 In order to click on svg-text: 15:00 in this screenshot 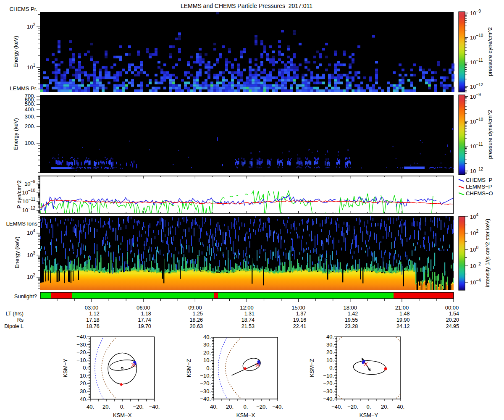, I will do `click(298, 307)`.